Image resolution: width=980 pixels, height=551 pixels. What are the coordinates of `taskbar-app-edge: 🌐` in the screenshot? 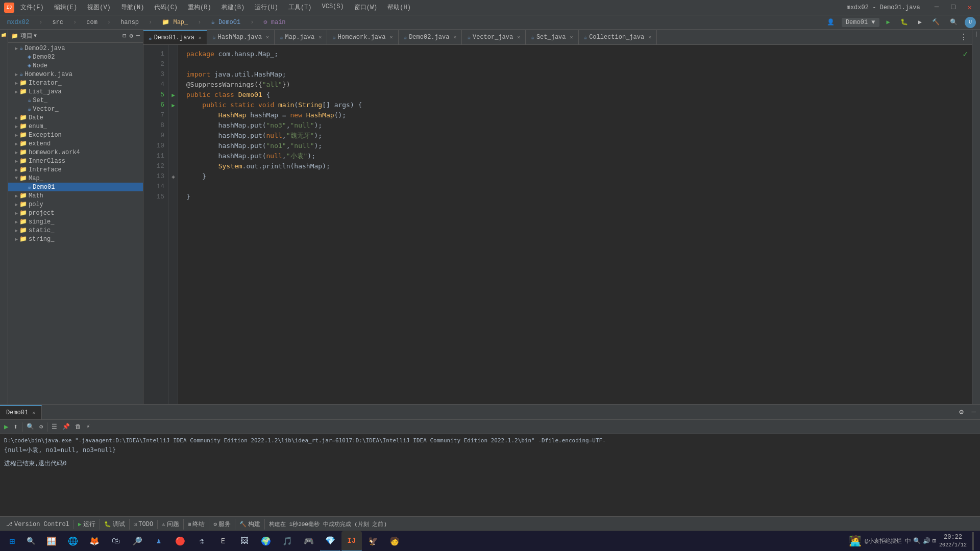 It's located at (73, 541).